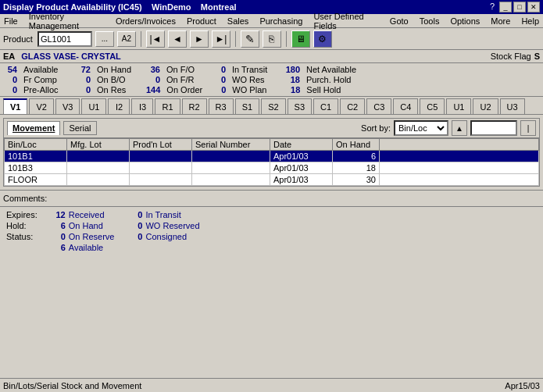 This screenshot has width=543, height=392. What do you see at coordinates (272, 180) in the screenshot?
I see `table-row: FLOOR Apr01/03 30` at bounding box center [272, 180].